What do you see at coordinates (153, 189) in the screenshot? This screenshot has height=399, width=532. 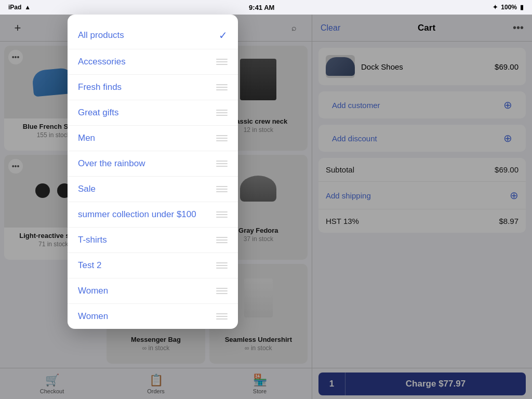 I see `dropdown-item-6: Sale` at bounding box center [153, 189].